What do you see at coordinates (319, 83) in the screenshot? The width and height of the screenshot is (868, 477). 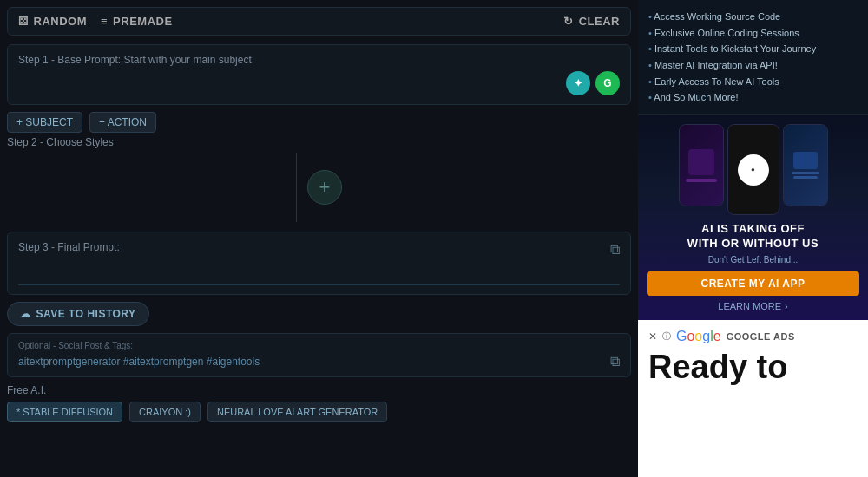 I see `step1-input-row: ✦ G` at bounding box center [319, 83].